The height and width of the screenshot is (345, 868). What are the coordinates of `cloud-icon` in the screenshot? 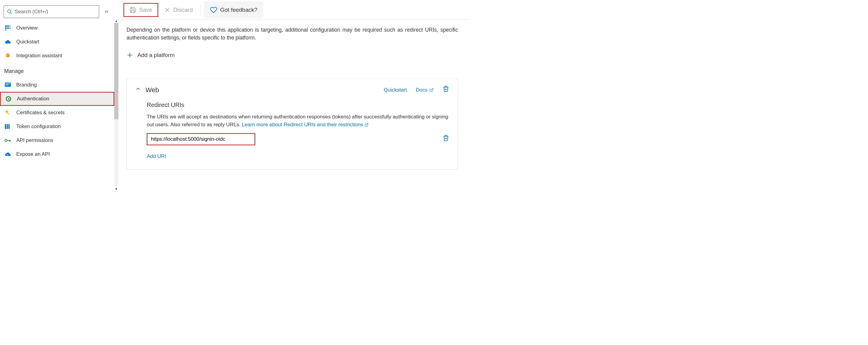 It's located at (8, 42).